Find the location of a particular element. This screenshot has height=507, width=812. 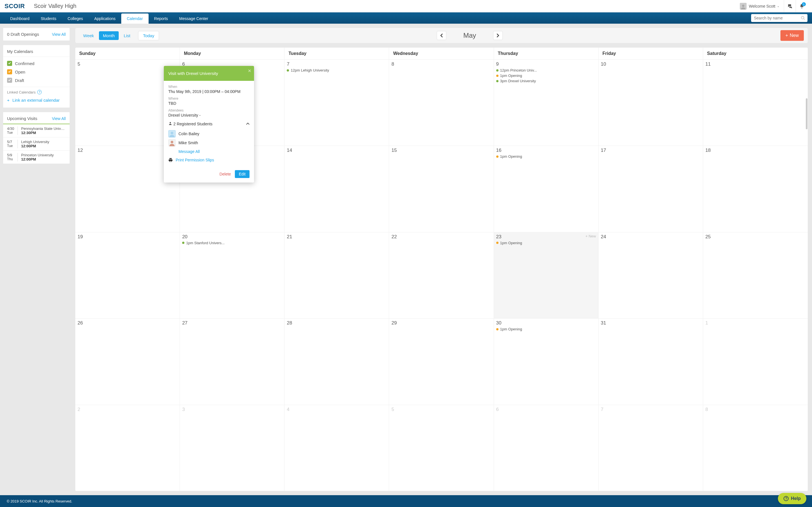

nav-calendar: Calendar is located at coordinates (135, 19).